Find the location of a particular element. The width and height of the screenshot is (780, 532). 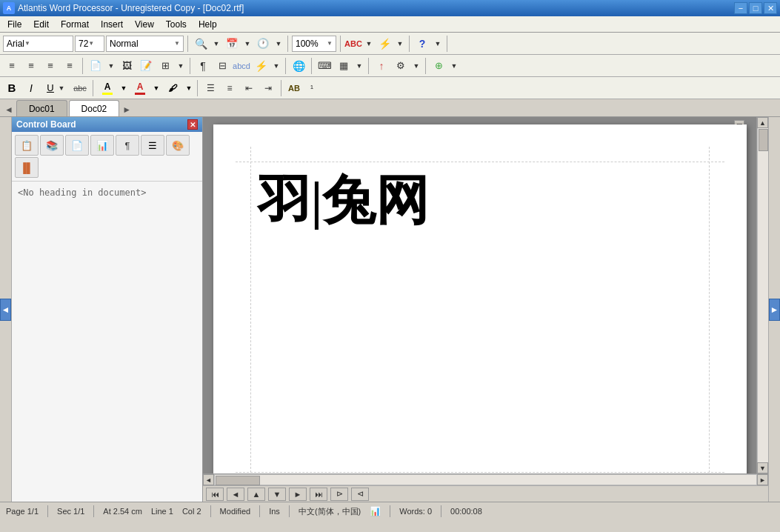

pilcrow-button: ¶ is located at coordinates (203, 66).